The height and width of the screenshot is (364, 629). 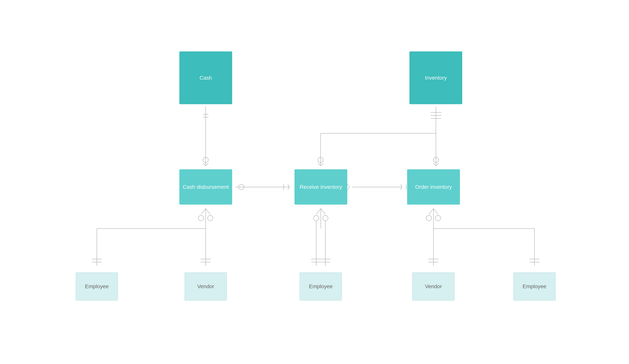 What do you see at coordinates (433, 286) in the screenshot?
I see `vendor2-node: Vendor` at bounding box center [433, 286].